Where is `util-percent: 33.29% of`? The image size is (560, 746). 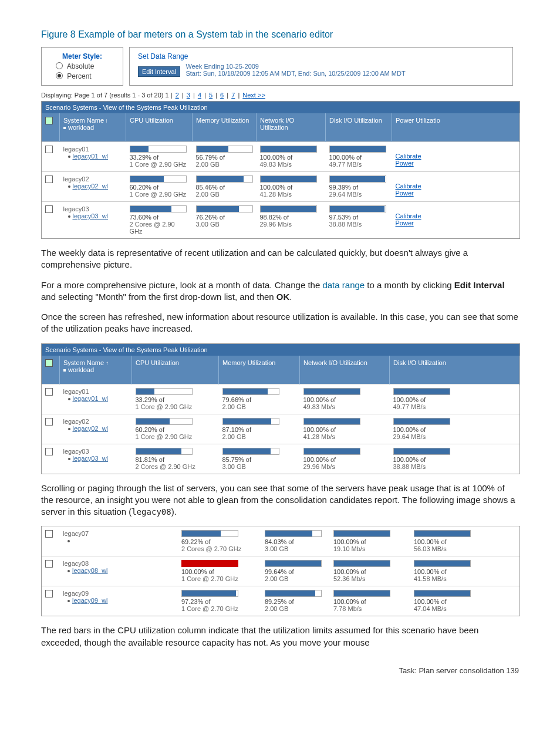 util-percent: 33.29% of is located at coordinates (176, 400).